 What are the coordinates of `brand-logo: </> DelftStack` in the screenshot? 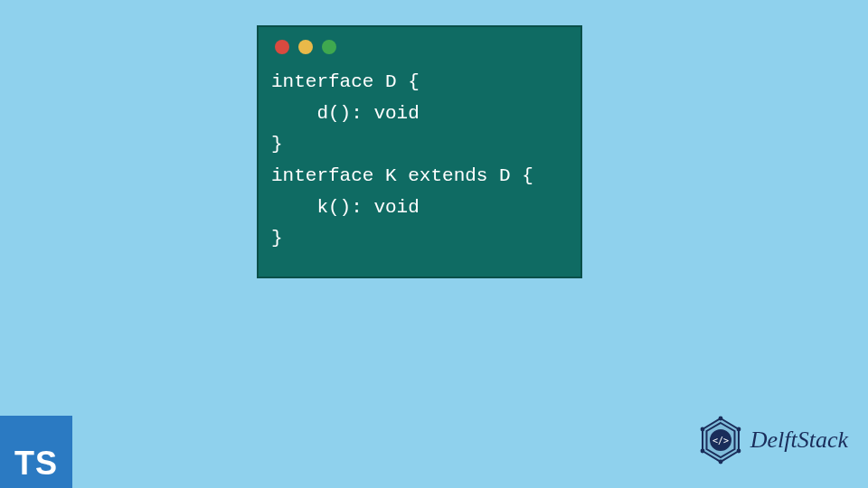 It's located at (772, 440).